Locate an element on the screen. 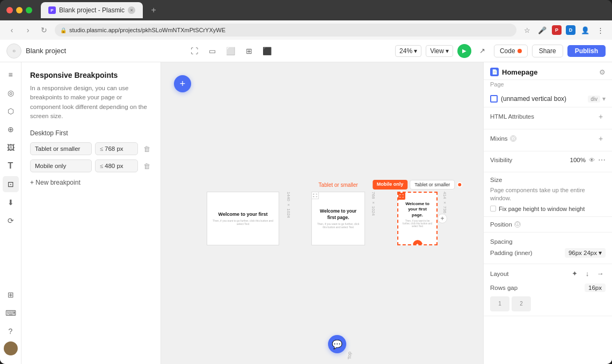 The height and width of the screenshot is (364, 612). bp-delete-tablet: 🗑 is located at coordinates (147, 149).